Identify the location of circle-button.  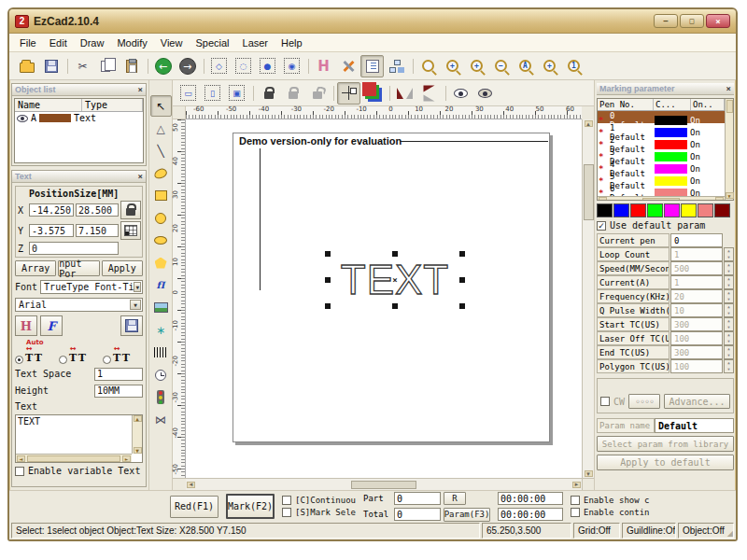
(161, 218).